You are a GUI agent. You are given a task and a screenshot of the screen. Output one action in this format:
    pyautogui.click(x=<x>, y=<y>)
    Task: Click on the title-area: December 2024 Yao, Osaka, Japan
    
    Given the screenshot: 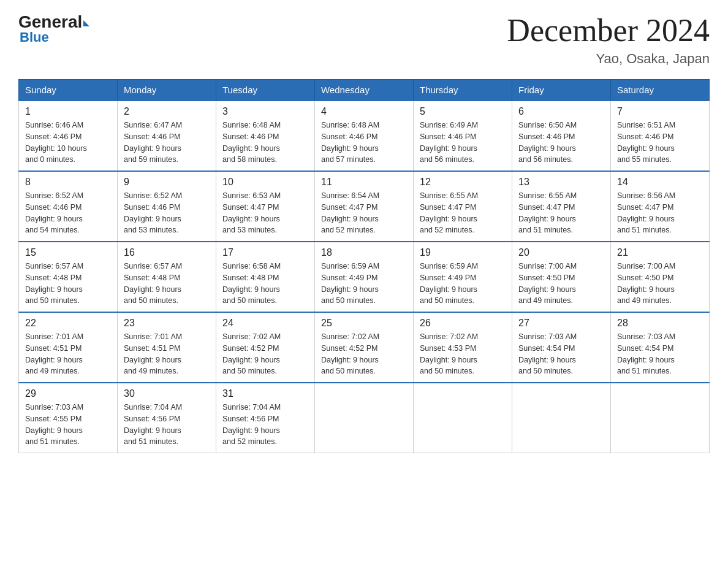 What is the action you would take?
    pyautogui.click(x=608, y=39)
    